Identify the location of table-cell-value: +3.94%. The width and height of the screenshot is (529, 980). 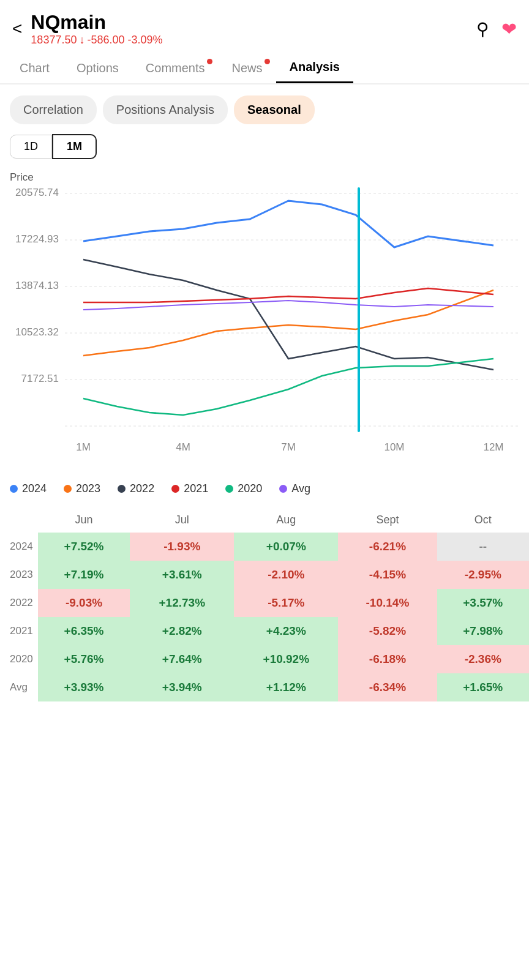
(182, 687).